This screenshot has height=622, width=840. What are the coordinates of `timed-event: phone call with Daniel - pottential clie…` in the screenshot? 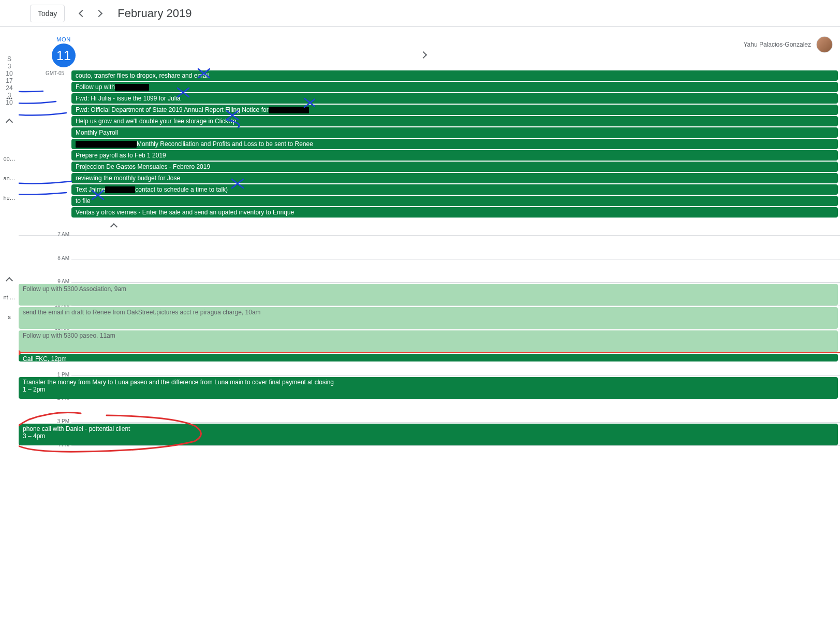 It's located at (429, 435).